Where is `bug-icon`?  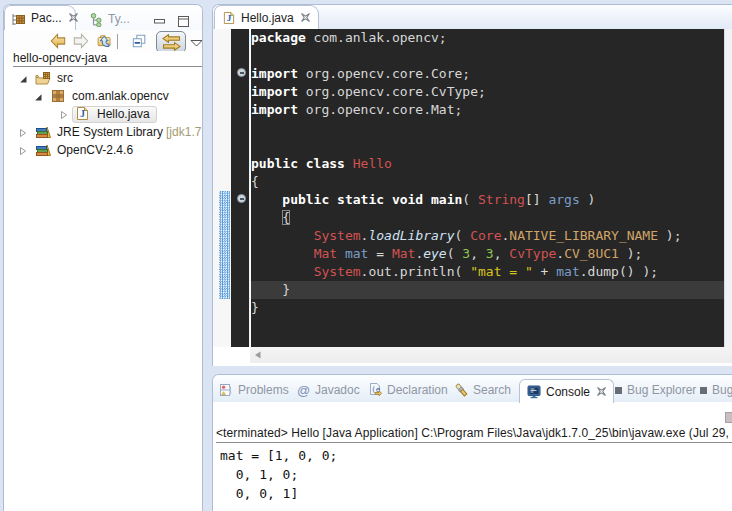 bug-icon is located at coordinates (704, 390).